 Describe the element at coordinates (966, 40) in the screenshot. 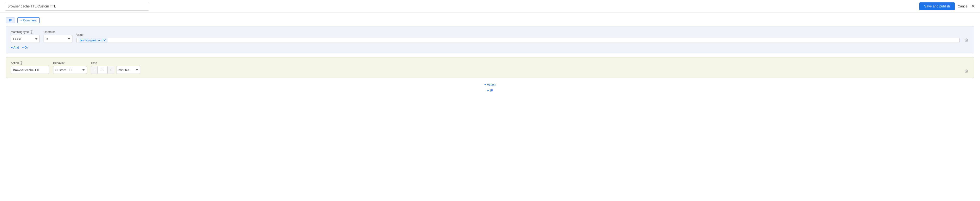

I see `delete-condition-button` at that location.